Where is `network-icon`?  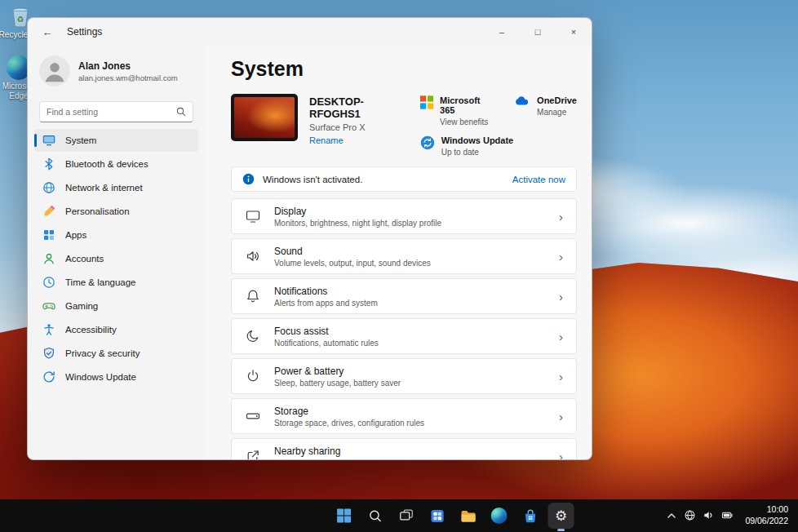
network-icon is located at coordinates (690, 516).